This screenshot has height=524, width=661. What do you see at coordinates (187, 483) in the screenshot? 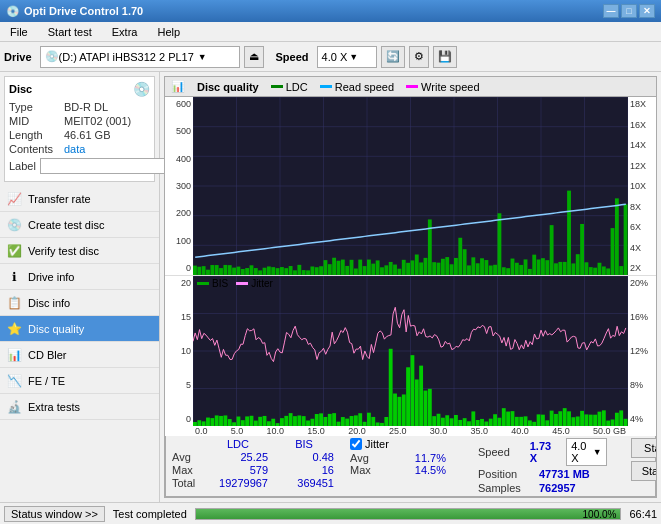
I see `total-label: Total` at bounding box center [187, 483].